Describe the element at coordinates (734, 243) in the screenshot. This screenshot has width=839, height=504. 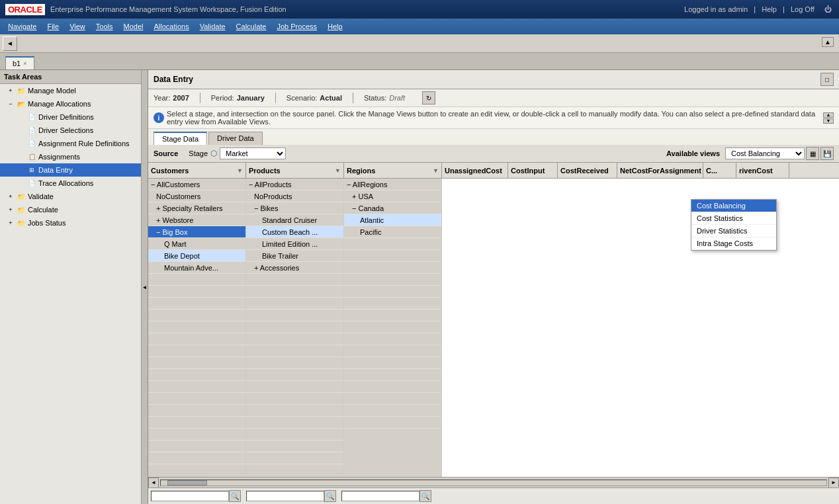
I see `dropdown-item-intra-stage-costs: Intra Stage Costs` at that location.